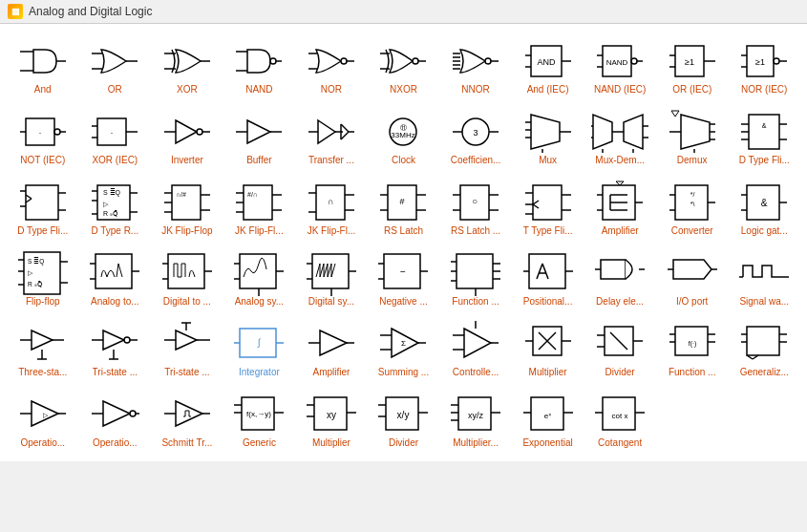 This screenshot has height=532, width=807. Describe the element at coordinates (548, 137) in the screenshot. I see `mux-symbol: Mux` at that location.